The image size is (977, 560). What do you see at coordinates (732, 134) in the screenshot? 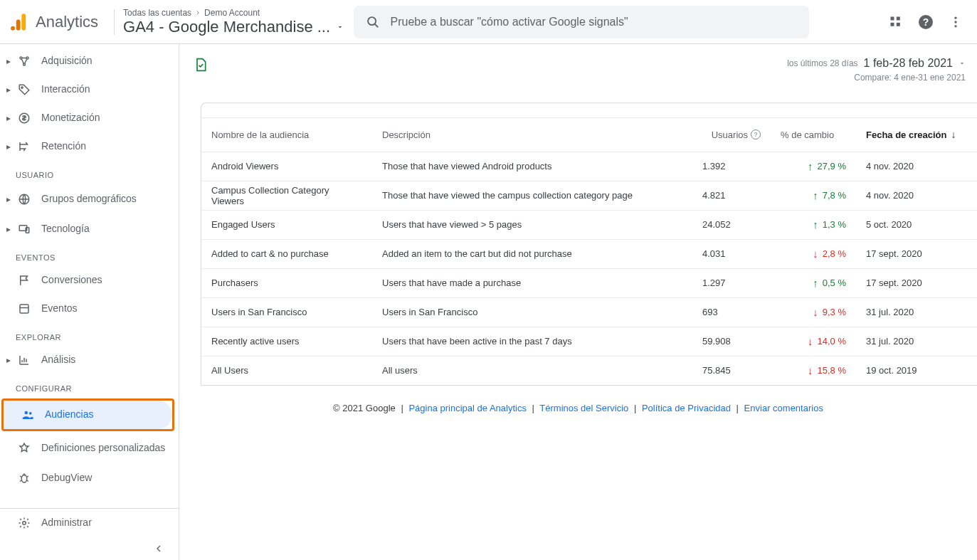
I see `th-users: Usuarios?` at bounding box center [732, 134].